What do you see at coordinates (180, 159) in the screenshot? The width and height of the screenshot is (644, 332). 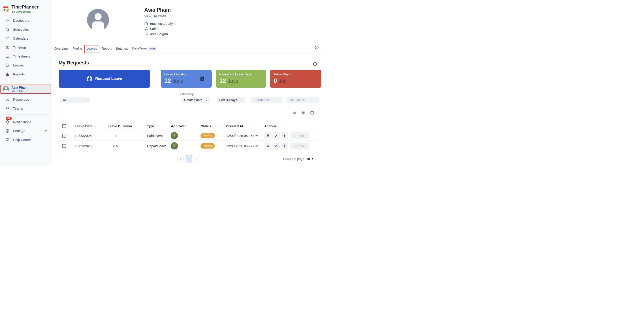 I see `prev-page-button` at bounding box center [180, 159].